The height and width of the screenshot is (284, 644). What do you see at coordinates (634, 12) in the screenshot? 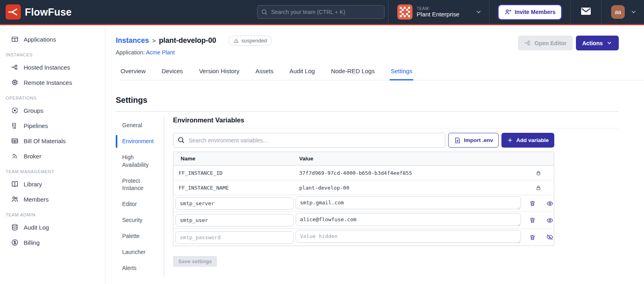
I see `user-menu-chevron-down-icon` at bounding box center [634, 12].